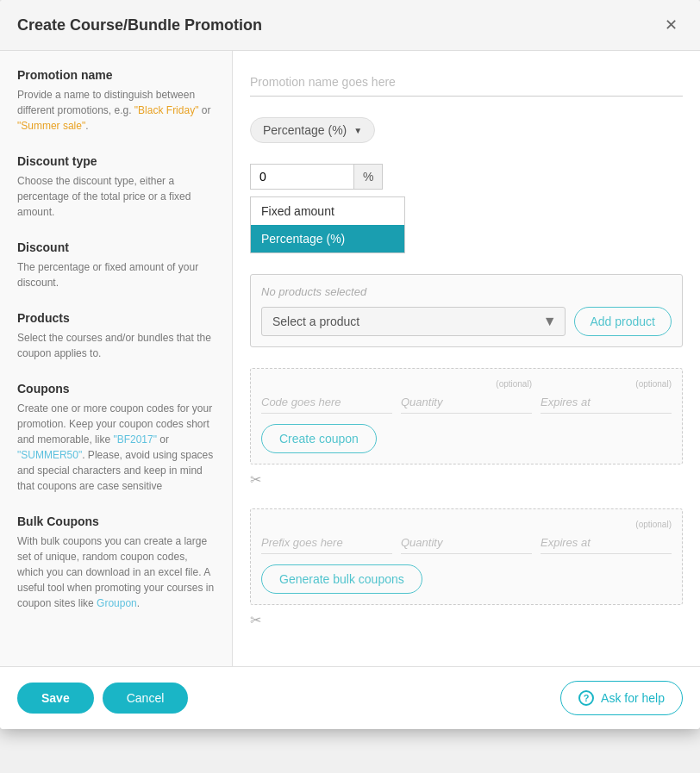 The image size is (700, 773). I want to click on coupon-code-field, so click(327, 402).